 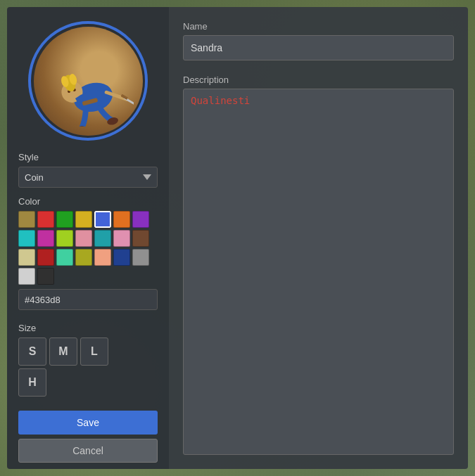 What do you see at coordinates (88, 437) in the screenshot?
I see `action-buttons: Save Cancel` at bounding box center [88, 437].